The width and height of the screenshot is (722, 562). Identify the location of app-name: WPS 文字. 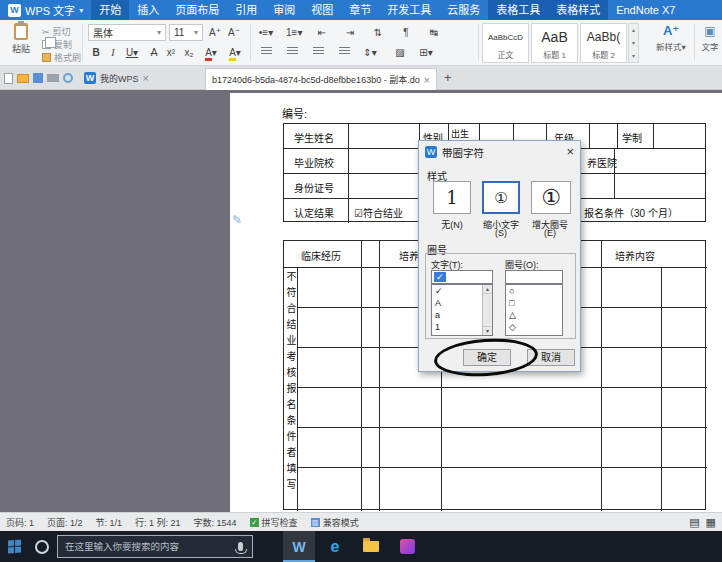
(50, 10).